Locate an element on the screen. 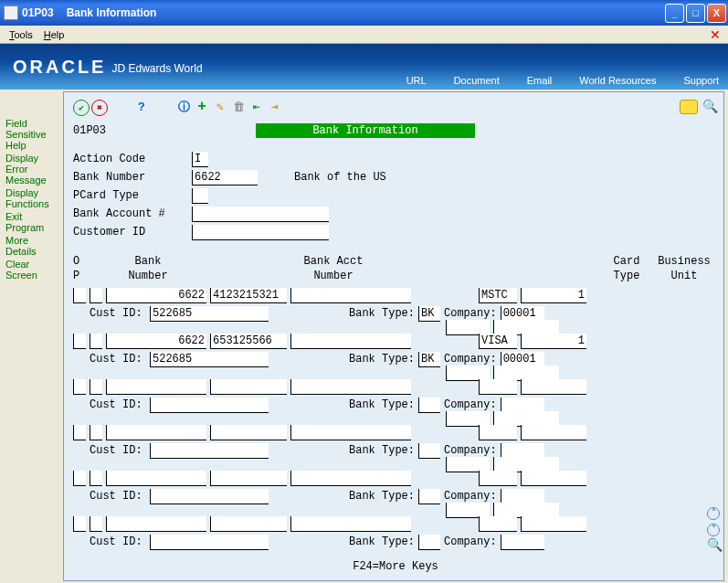 This screenshot has height=583, width=728. link-support: Support is located at coordinates (702, 80).